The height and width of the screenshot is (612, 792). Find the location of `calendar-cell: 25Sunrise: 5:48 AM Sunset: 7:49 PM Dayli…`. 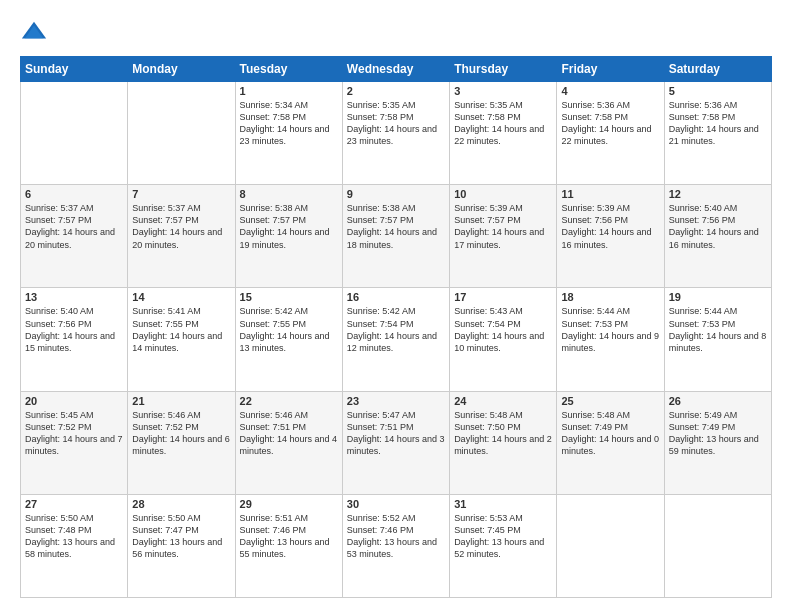

calendar-cell: 25Sunrise: 5:48 AM Sunset: 7:49 PM Dayli… is located at coordinates (610, 442).